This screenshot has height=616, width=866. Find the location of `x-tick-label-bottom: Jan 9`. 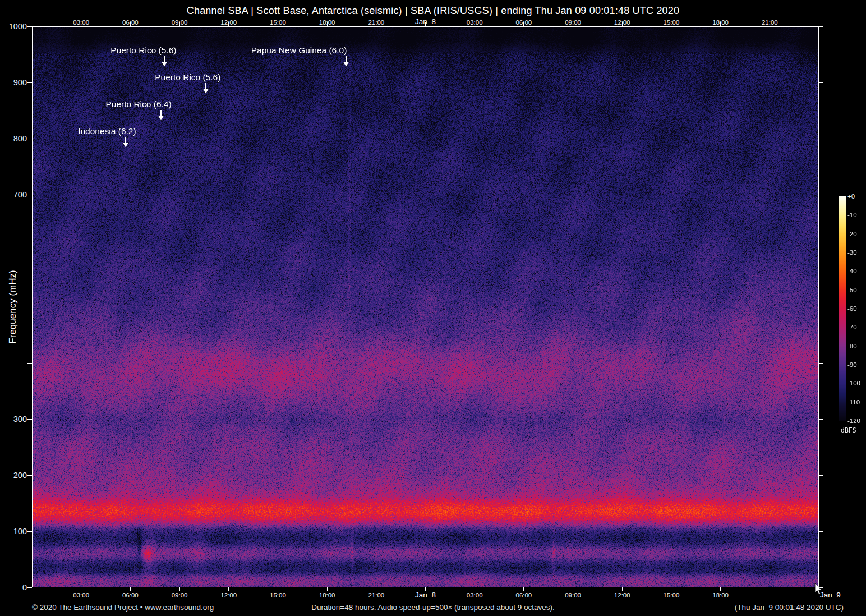

x-tick-label-bottom: Jan 9 is located at coordinates (830, 595).